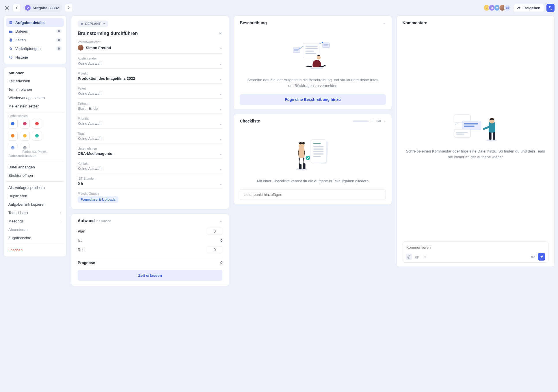 Image resolution: width=558 pixels, height=392 pixels. Describe the element at coordinates (35, 40) in the screenshot. I see `nav-times: Zeiten 0` at that location.